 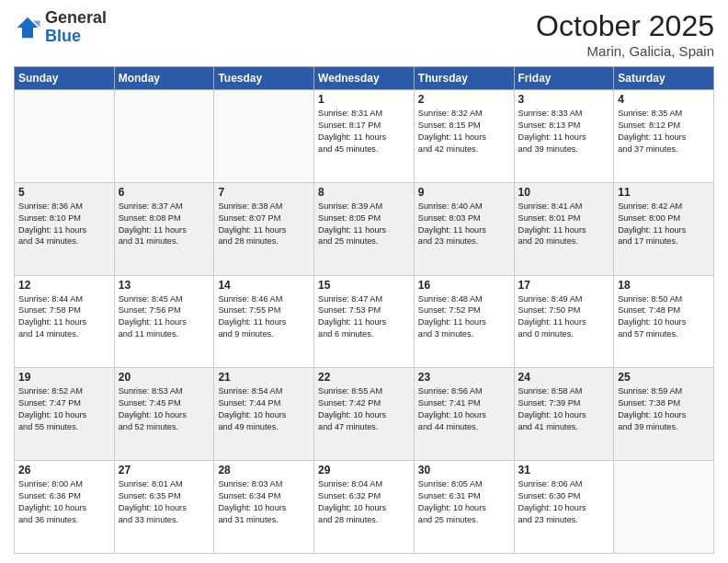 I want to click on day-info: Sunrise: 8:48 AMSunset: 7:52 PMDaylight:…, so click(x=464, y=317).